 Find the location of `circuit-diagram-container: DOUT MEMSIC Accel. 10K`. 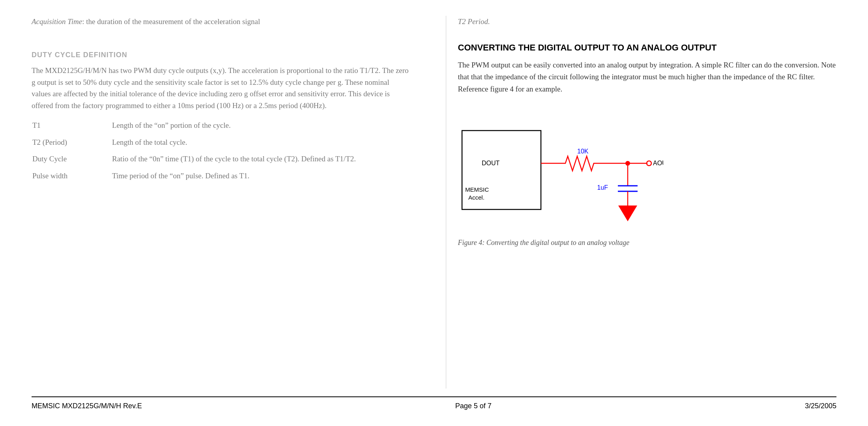

circuit-diagram-container: DOUT MEMSIC Accel. 10K is located at coordinates (647, 177).